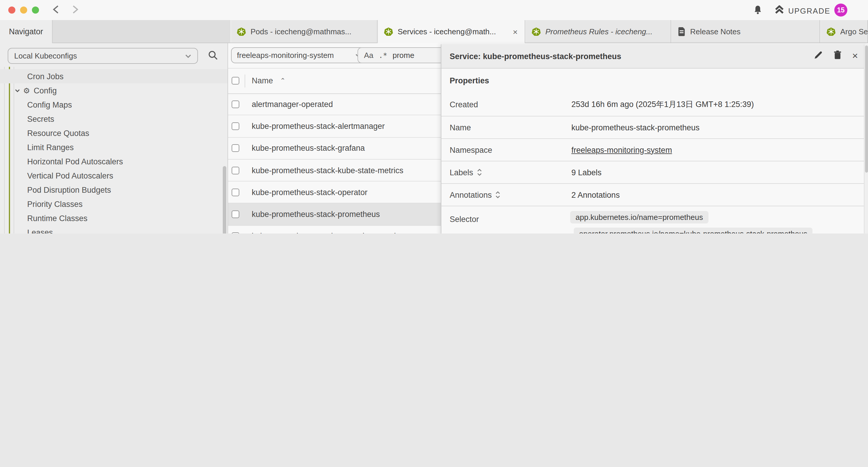 The width and height of the screenshot is (868, 467). Describe the element at coordinates (622, 150) in the screenshot. I see `namespace-link: freeleaps-monitoring-system` at that location.